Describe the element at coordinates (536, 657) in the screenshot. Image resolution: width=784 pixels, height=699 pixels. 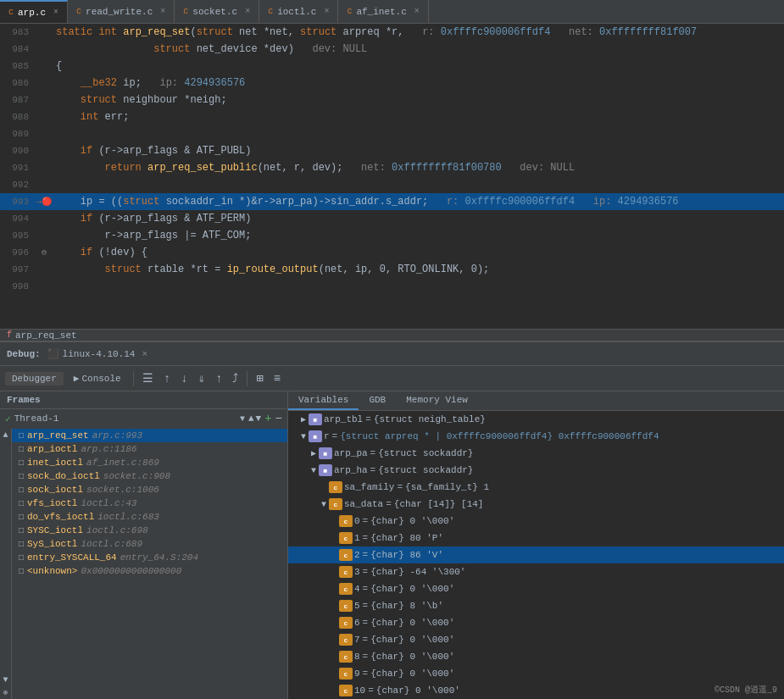
I see `var-row-sa-data-8: c 8 = {char} 0 '\000'` at that location.